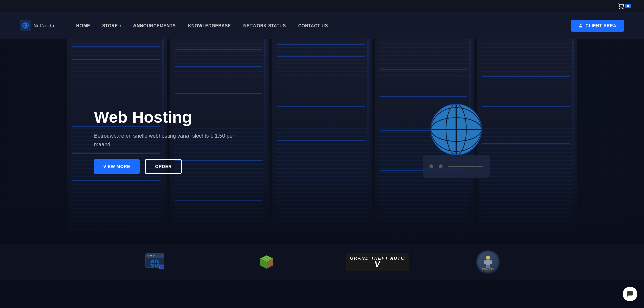  What do you see at coordinates (597, 25) in the screenshot?
I see `client-area-button: CLIENT AREA` at bounding box center [597, 25].